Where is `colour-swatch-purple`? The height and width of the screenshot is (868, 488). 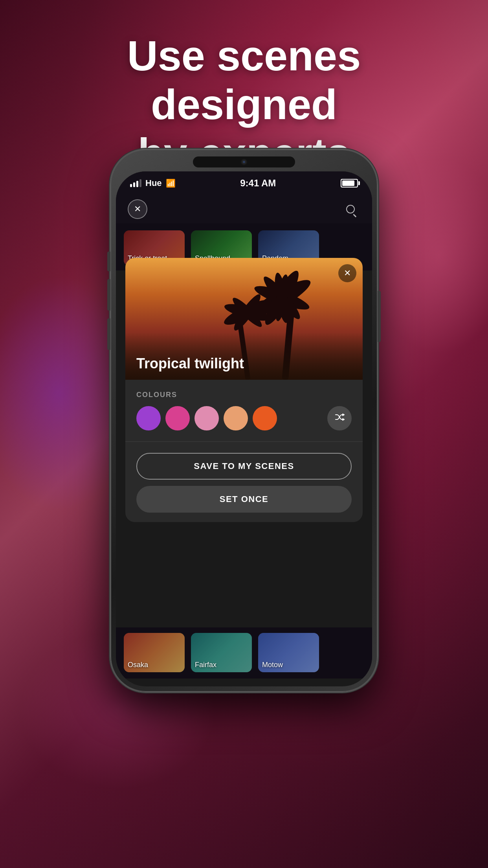 colour-swatch-purple is located at coordinates (149, 418).